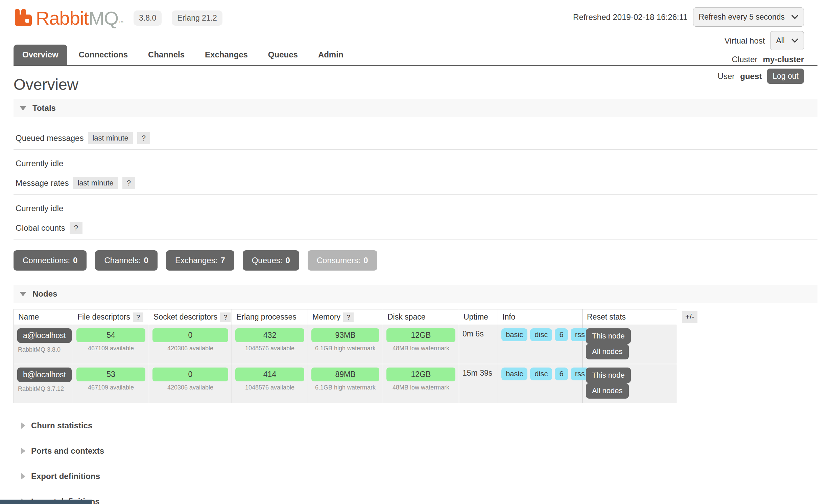  I want to click on section-header-ports-and-contexts: Ports and contexts, so click(416, 451).